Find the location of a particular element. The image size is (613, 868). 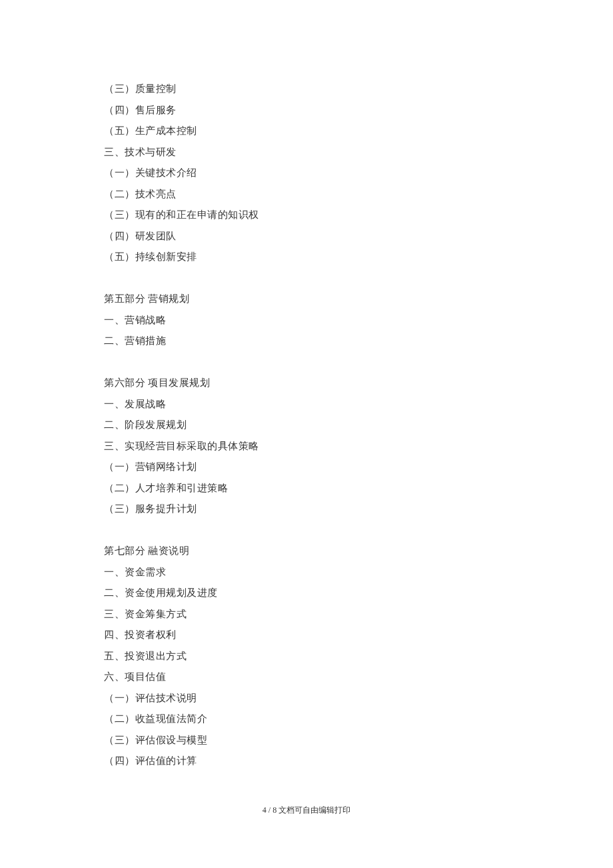

outline-line: 三、资金筹集方式 is located at coordinates (307, 615).